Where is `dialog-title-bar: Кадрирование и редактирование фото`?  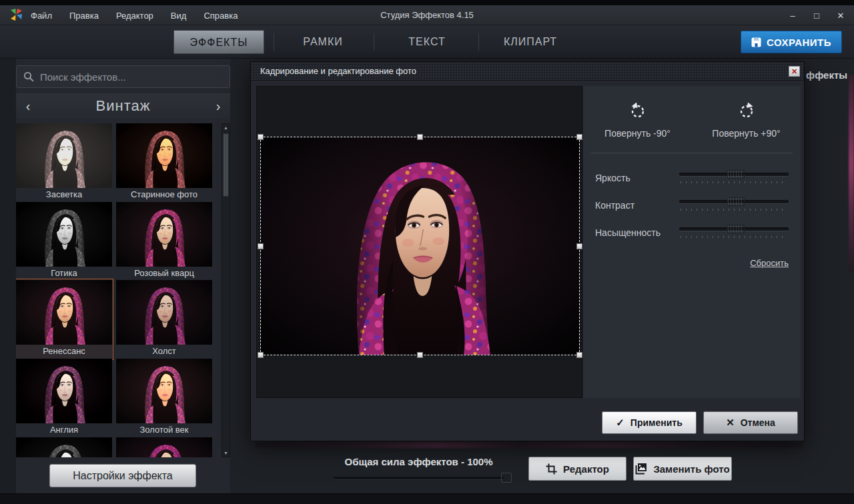
dialog-title-bar: Кадрирование и редактирование фото is located at coordinates (527, 71).